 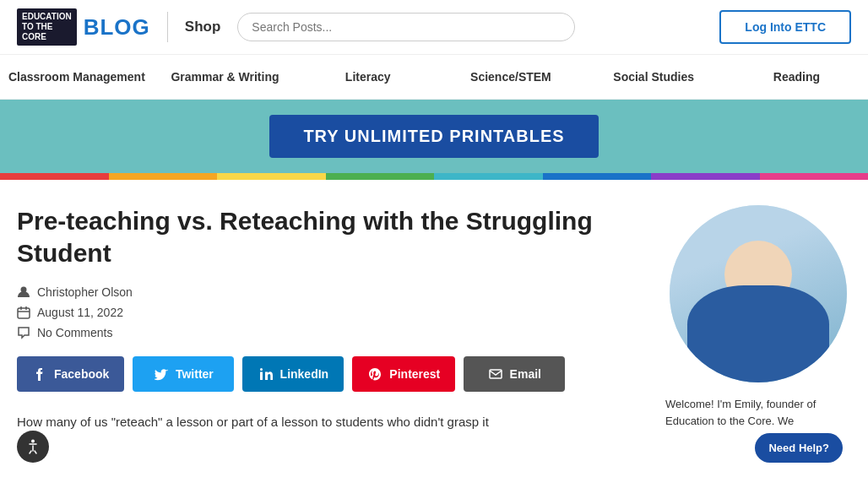 I want to click on logo-area: EDUCATION TO THE CORE BLOG, so click(x=84, y=27).